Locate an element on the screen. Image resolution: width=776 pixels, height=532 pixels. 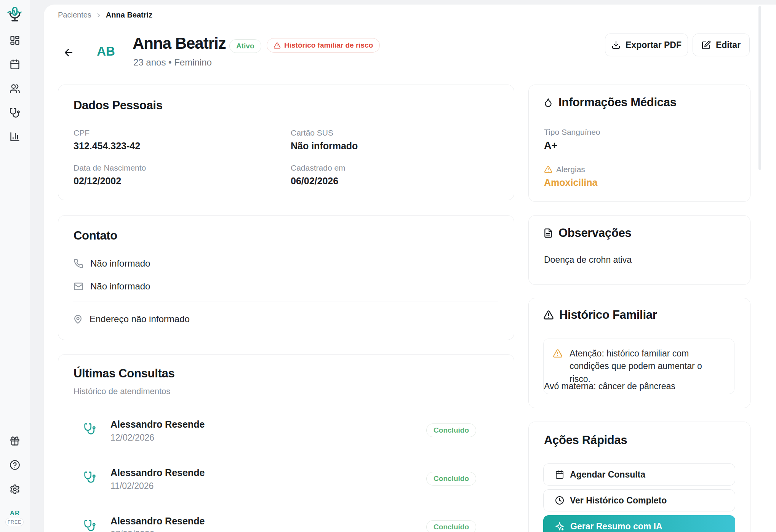
schedule-consultation-label: Agendar Consulta is located at coordinates (608, 474).